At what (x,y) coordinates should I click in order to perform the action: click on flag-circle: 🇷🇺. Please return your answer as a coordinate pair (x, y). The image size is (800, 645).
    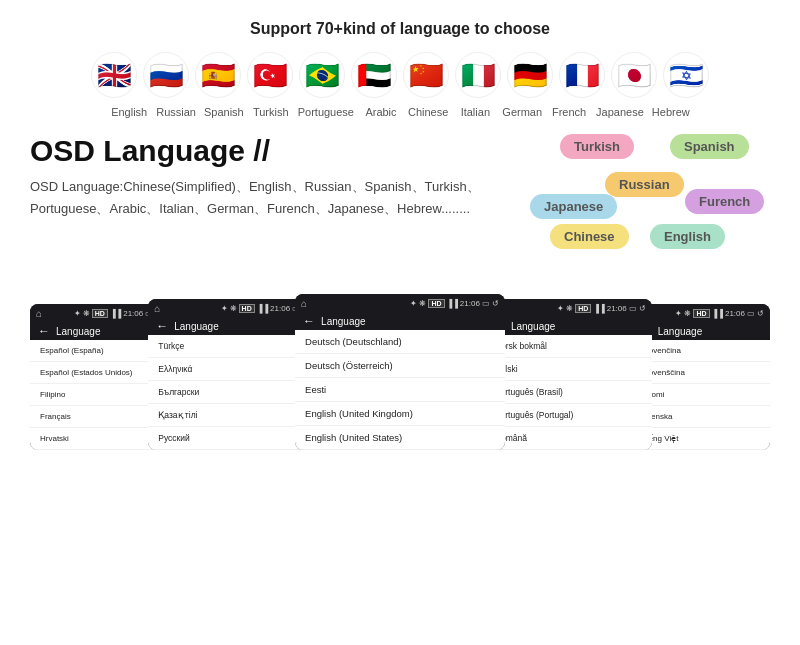
    Looking at the image, I should click on (166, 75).